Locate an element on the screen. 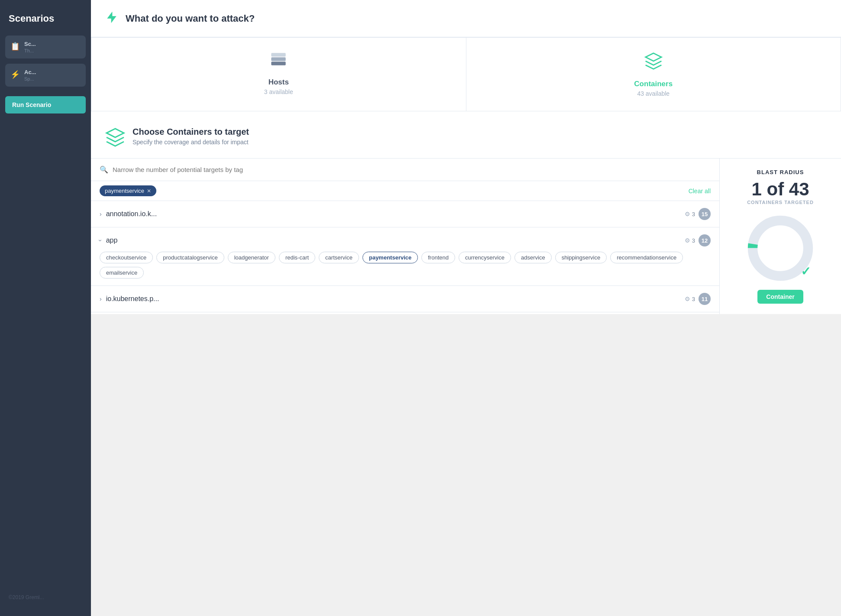  list-row-kubernetes: › io.kubernetes.p... ⚙ 3 11 is located at coordinates (405, 299).